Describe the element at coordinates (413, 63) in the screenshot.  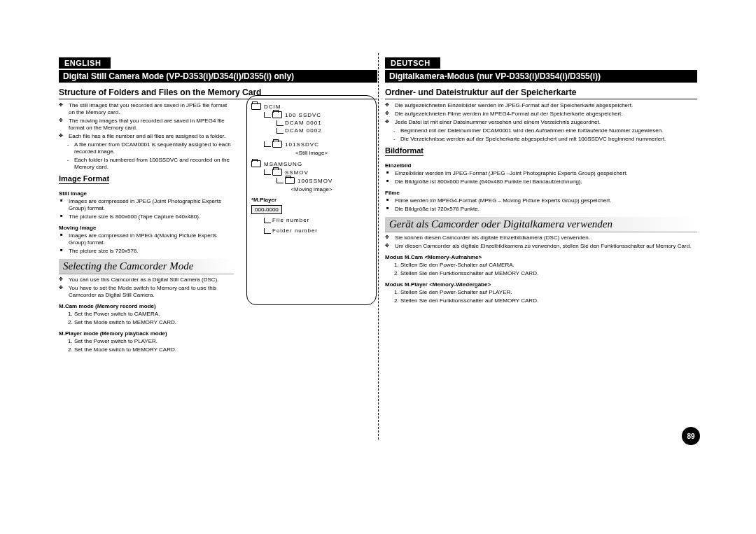
I see `lang-tag-deutsch: DEUTSCH` at that location.